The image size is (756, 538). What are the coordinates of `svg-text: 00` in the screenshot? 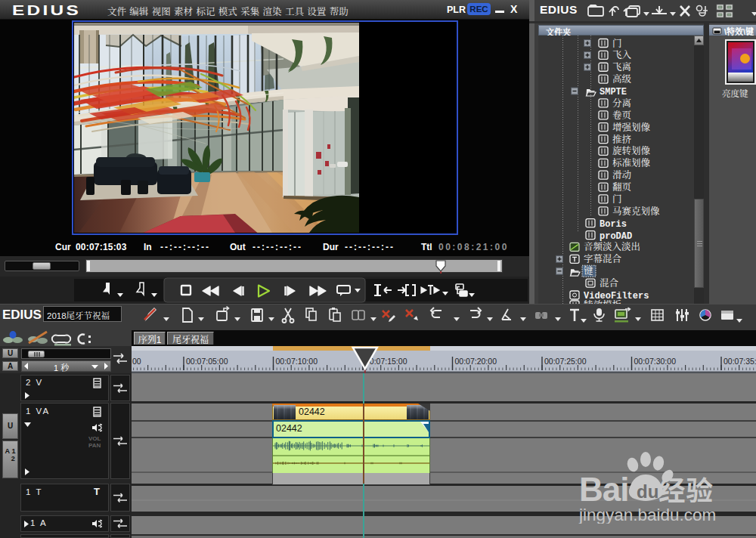 It's located at (137, 361).